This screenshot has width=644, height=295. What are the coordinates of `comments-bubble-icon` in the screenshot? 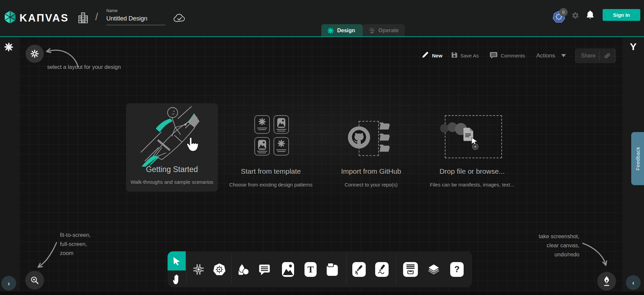 It's located at (494, 55).